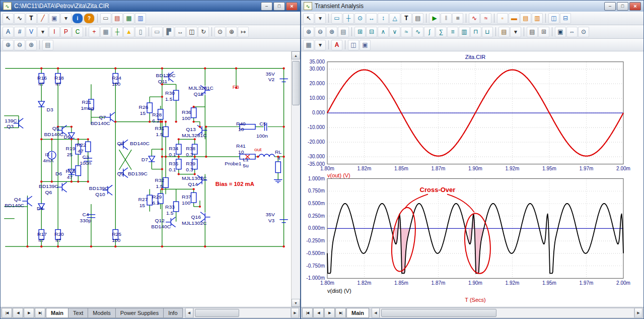  I want to click on tab-info: Info, so click(173, 313).